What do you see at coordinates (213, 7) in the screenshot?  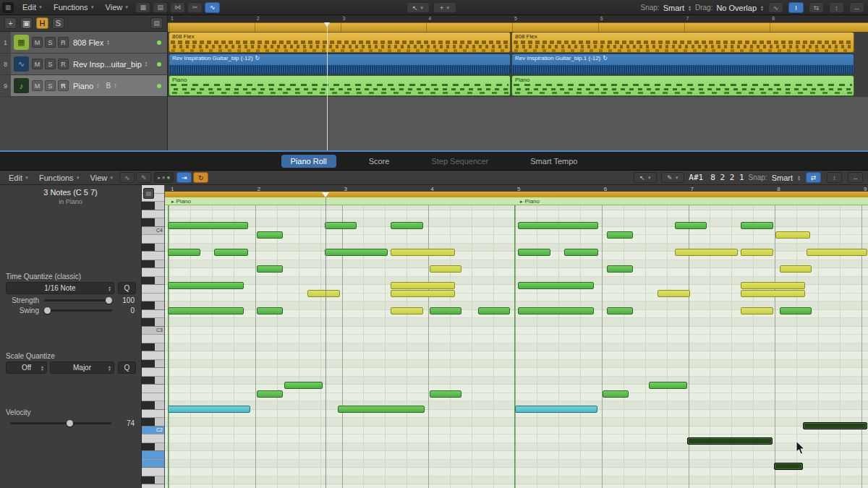 I see `flex-icon: ∿` at bounding box center [213, 7].